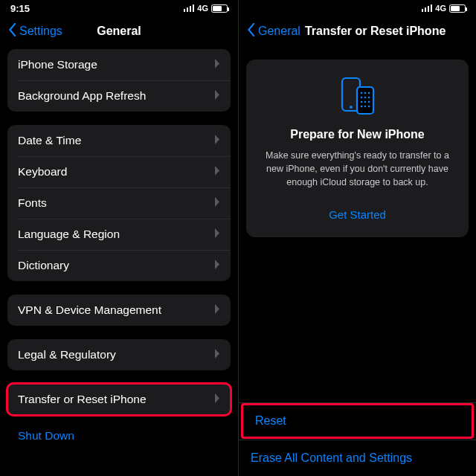 Image resolution: width=476 pixels, height=476 pixels. Describe the element at coordinates (119, 65) in the screenshot. I see `row-iphone-storage: iPhone Storage` at that location.